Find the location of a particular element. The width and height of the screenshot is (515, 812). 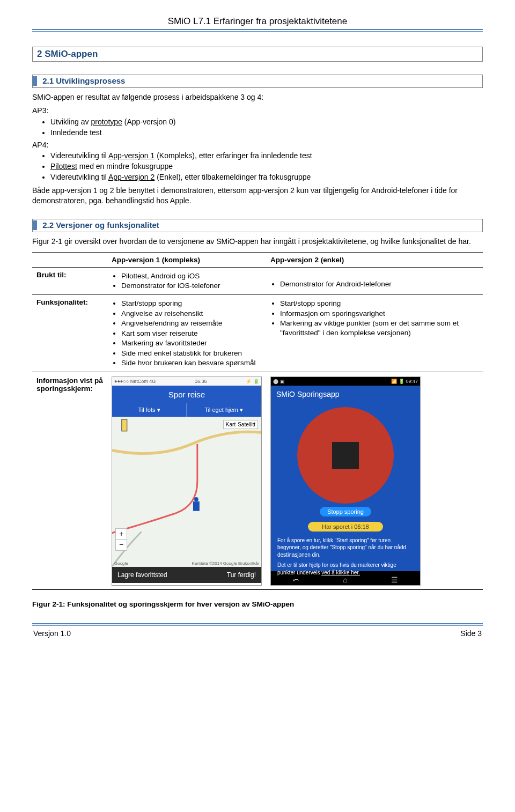

android-info-p1: For å spore en tur, klikk "Start sporing… is located at coordinates (345, 548).